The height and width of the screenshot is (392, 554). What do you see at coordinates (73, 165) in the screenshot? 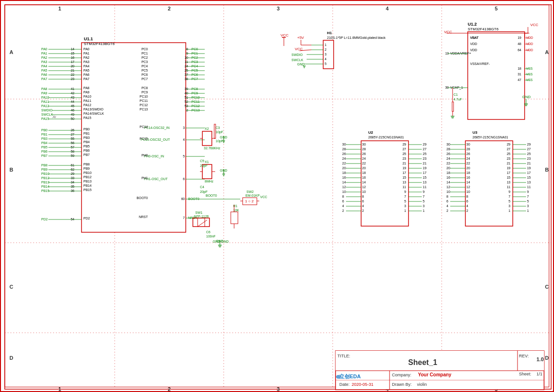
I see `svg-text: 61` at bounding box center [73, 165].